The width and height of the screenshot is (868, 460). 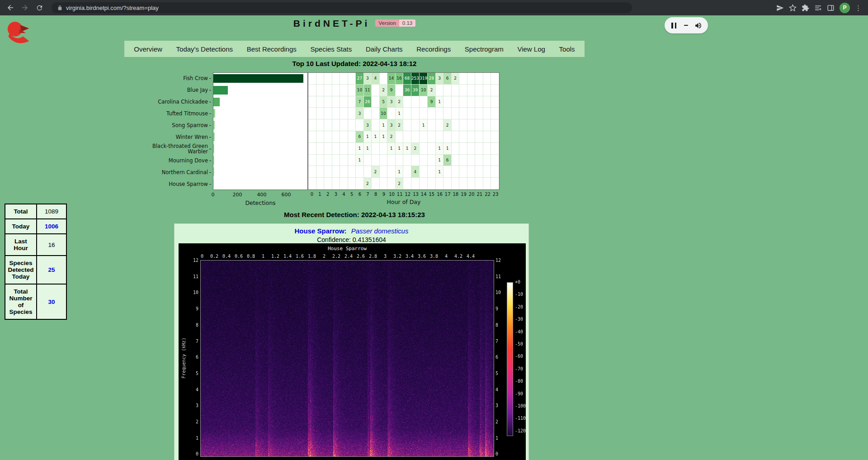 What do you see at coordinates (844, 8) in the screenshot?
I see `profile-avatar: P` at bounding box center [844, 8].